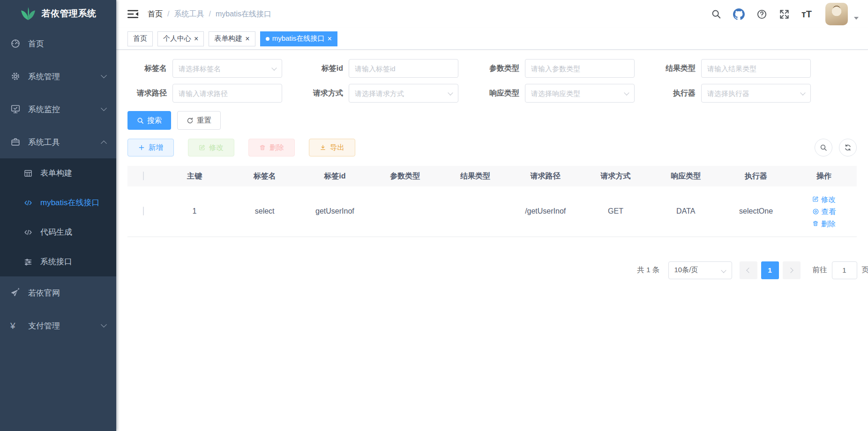 Image resolution: width=868 pixels, height=431 pixels. What do you see at coordinates (210, 14) in the screenshot?
I see `breadcrumb: 首页 / 系统工具 / mybatis在线接口` at bounding box center [210, 14].